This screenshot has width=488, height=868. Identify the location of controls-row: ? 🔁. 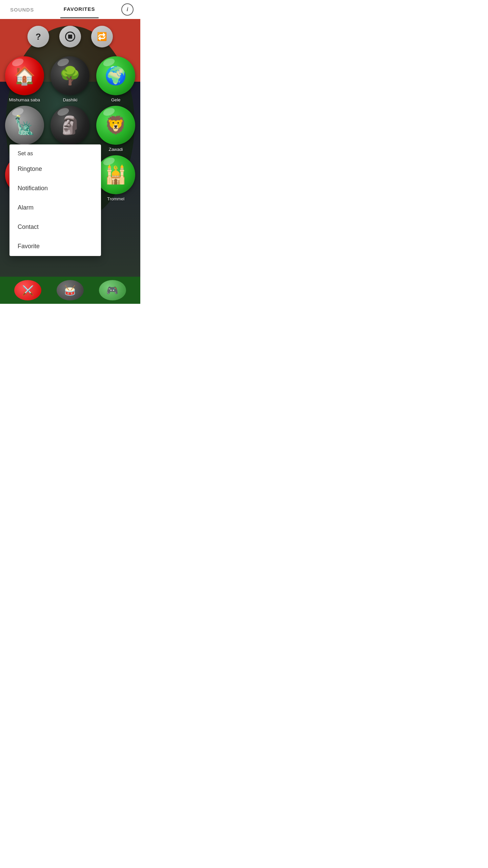
(70, 37).